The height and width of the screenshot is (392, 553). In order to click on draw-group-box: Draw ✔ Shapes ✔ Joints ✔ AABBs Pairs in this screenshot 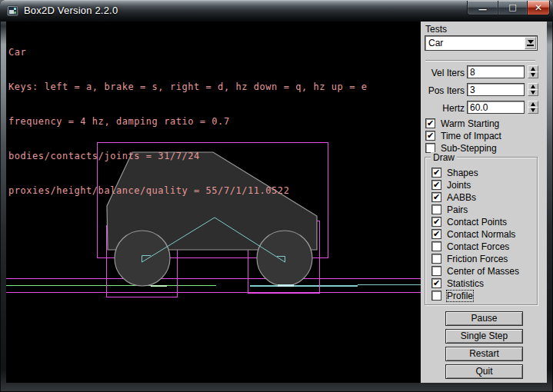, I will do `click(481, 231)`.